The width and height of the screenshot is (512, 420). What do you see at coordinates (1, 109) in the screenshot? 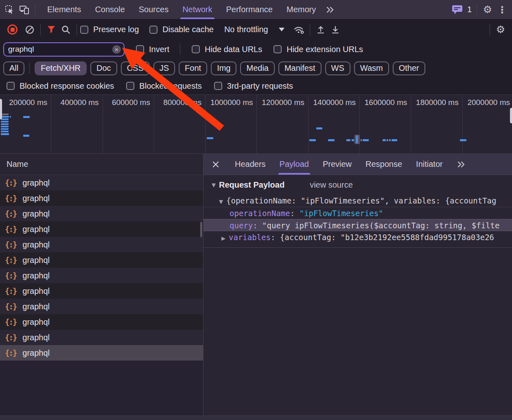
I see `timeline-left-handle` at bounding box center [1, 109].